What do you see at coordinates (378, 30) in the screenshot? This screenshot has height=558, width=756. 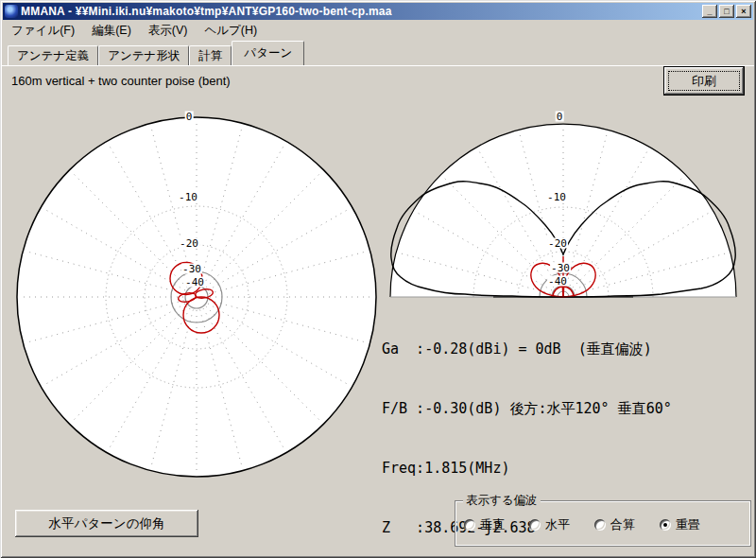 I see `menu-bar: ファイル(F) 編集(E) 表示(V) ヘルプ(H)` at bounding box center [378, 30].